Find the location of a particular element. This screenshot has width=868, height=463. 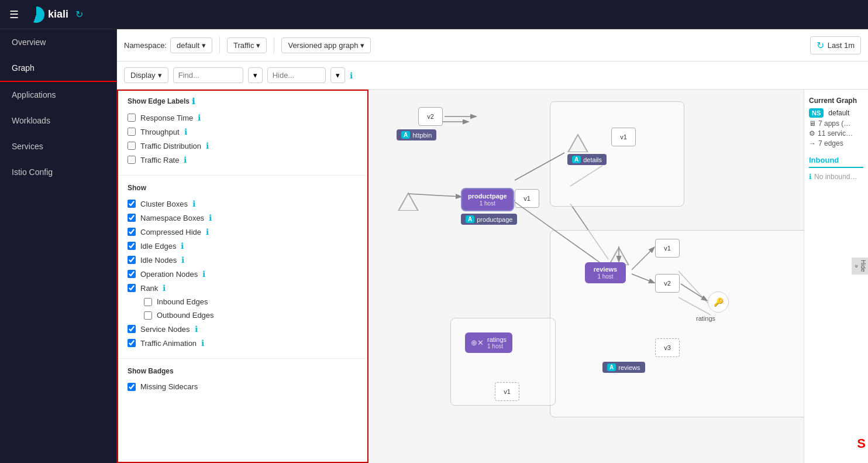

outbound-edges-checkbox is located at coordinates (148, 315).